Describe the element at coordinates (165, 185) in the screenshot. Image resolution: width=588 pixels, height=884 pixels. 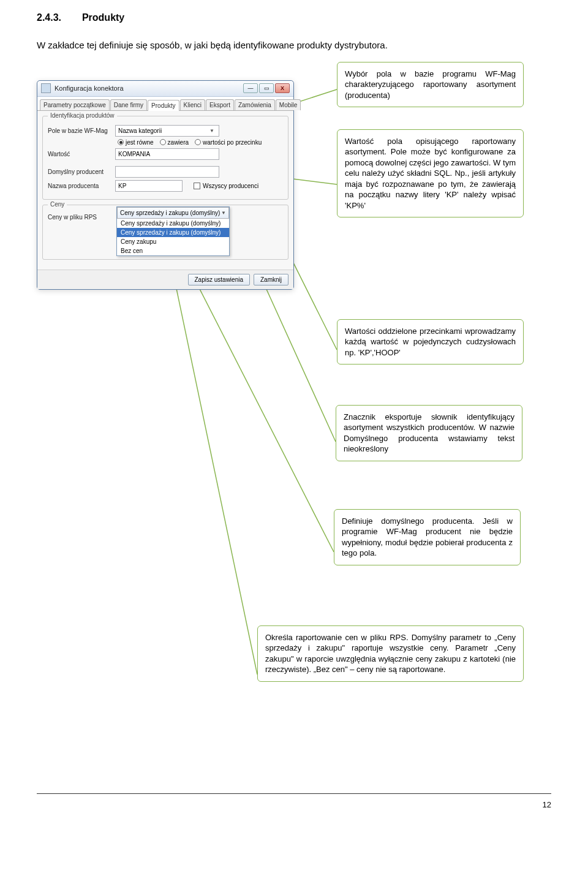
I see `config-dialog: Konfiguracja konektora — ▭ X Parametry p…` at that location.